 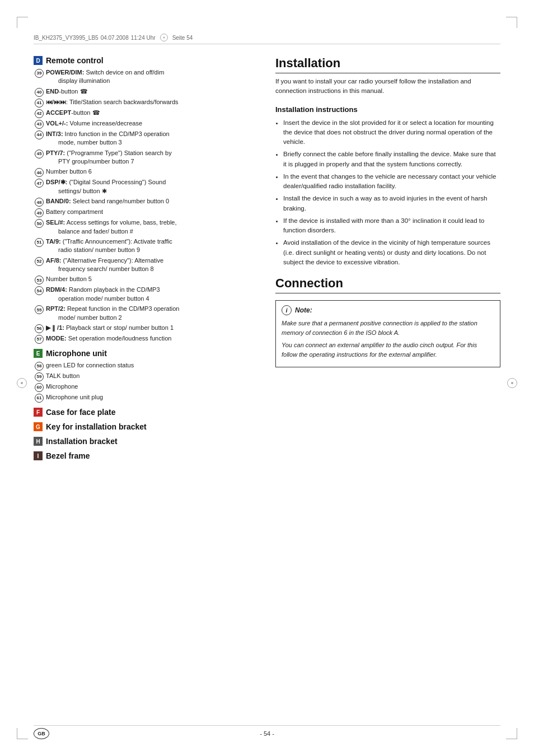 What do you see at coordinates (39, 377) in the screenshot?
I see `item-number-59: 59` at bounding box center [39, 377].